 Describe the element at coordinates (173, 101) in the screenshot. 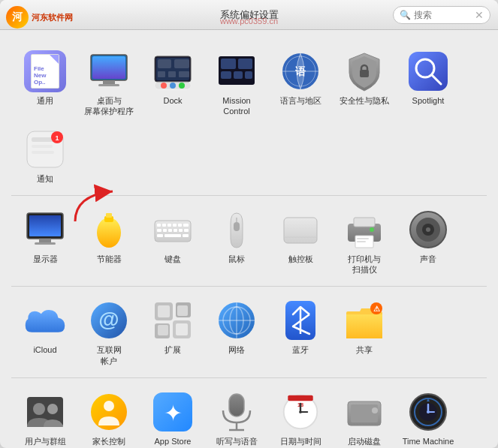

I see `dock-label: Dock` at that location.